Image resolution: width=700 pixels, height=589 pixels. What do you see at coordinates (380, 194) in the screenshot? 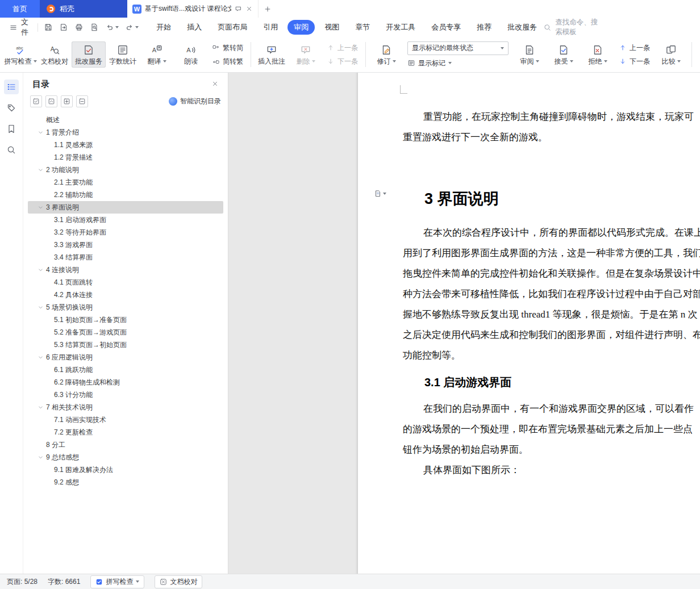
I see `margin-note-indicator` at bounding box center [380, 194].